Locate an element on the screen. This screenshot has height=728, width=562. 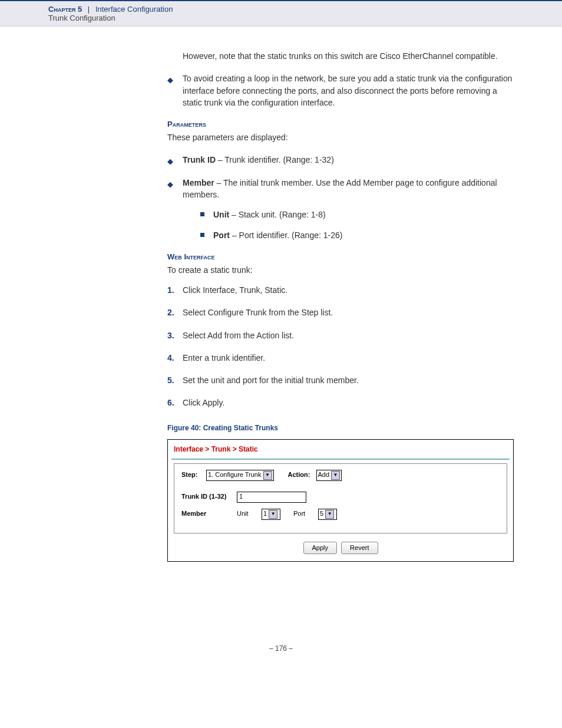
step-select: 1. Configure Trunk ▼ is located at coordinates (240, 475).